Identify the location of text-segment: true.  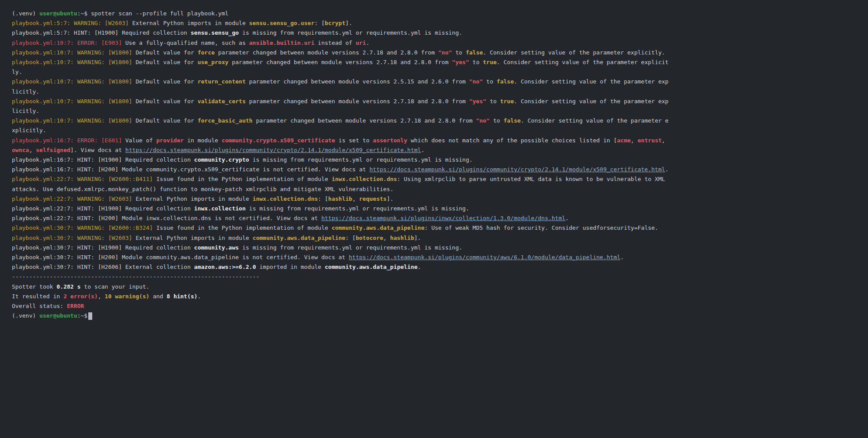
(489, 62).